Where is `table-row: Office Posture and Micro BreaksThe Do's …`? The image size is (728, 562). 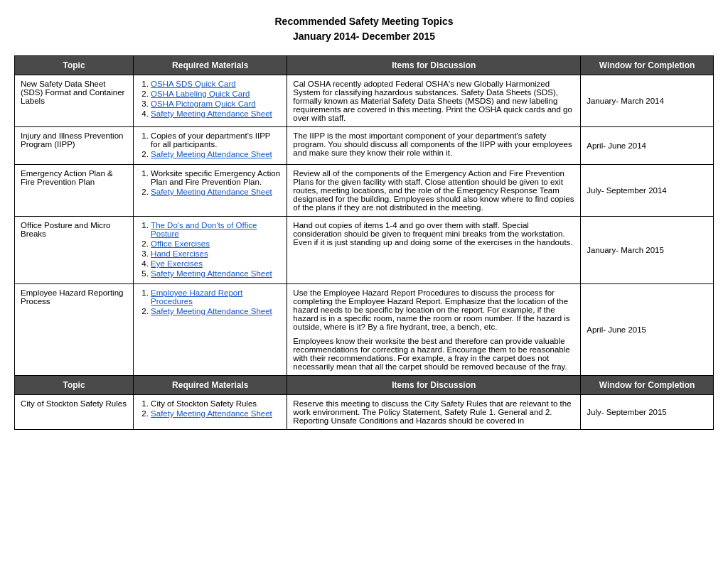
table-row: Office Posture and Micro BreaksThe Do's … is located at coordinates (364, 250).